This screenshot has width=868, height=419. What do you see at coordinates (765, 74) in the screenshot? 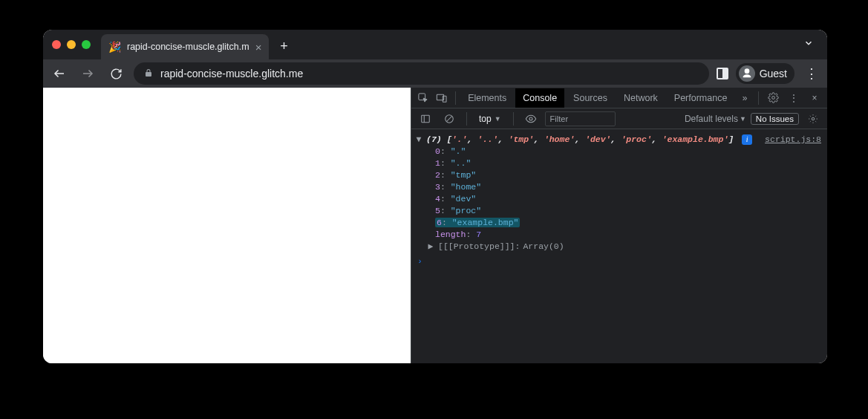
I see `profile-button: Guest` at bounding box center [765, 74].